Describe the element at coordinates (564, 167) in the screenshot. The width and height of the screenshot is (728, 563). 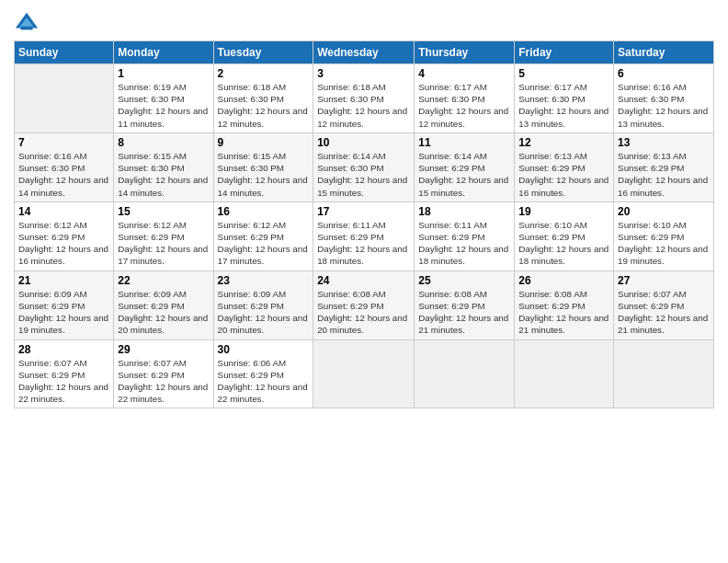
I see `day-cell: 12Sunrise: 6:13 AMSunset: 6:29 PMDayligh…` at that location.